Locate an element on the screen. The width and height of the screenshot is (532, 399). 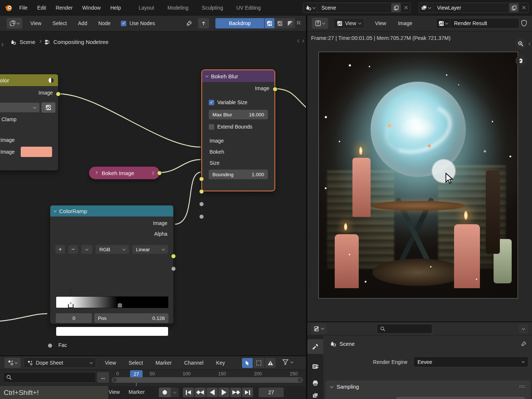
tl-menu-marker: Marker is located at coordinates (137, 392).